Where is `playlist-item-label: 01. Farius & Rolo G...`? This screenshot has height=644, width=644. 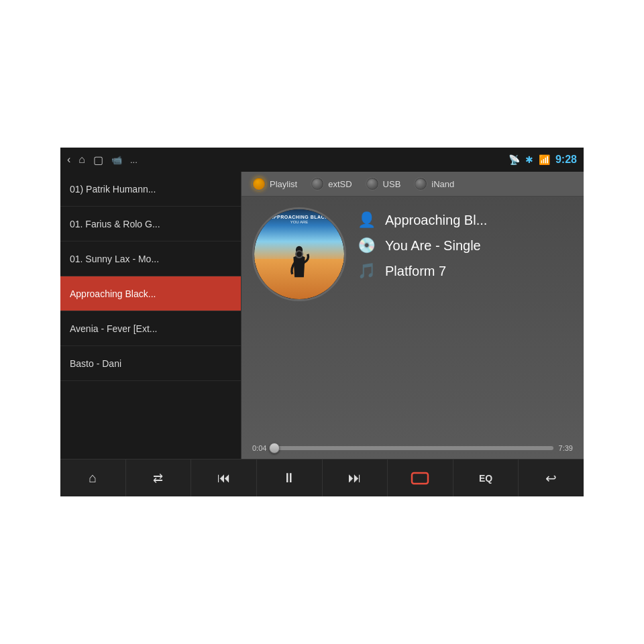 playlist-item-label: 01. Farius & Rolo G... is located at coordinates (115, 224).